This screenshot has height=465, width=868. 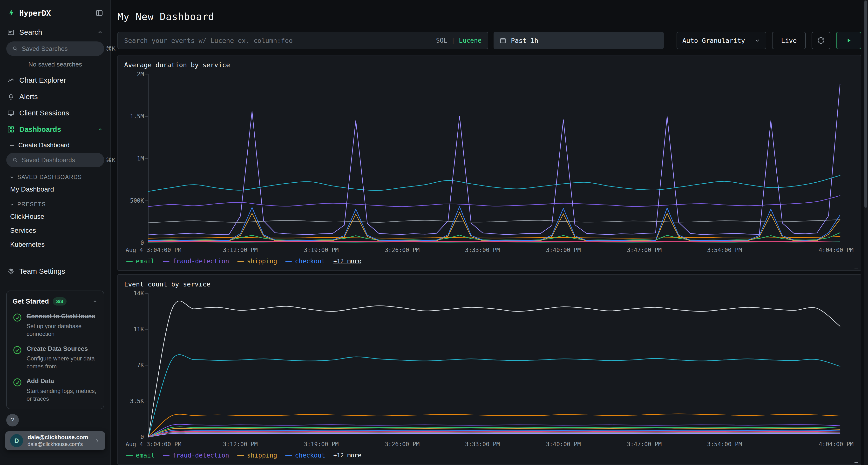 I want to click on granularity-select: Auto Granularity, so click(x=721, y=40).